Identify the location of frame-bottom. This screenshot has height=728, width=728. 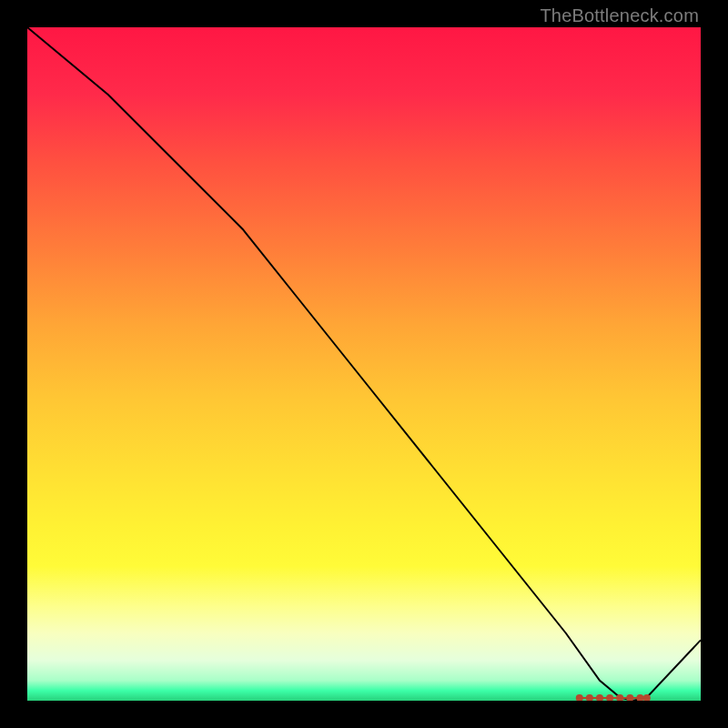
(364, 714).